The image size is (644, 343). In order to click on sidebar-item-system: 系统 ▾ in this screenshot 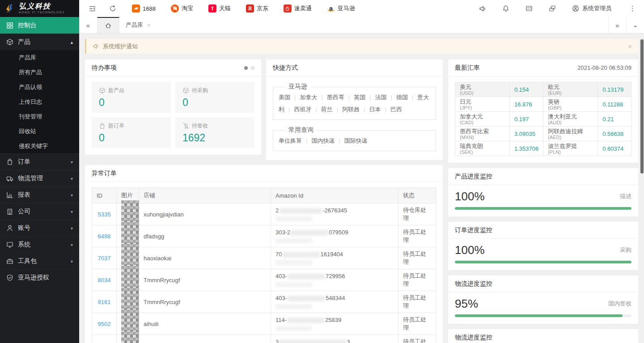, I will do `click(39, 244)`.